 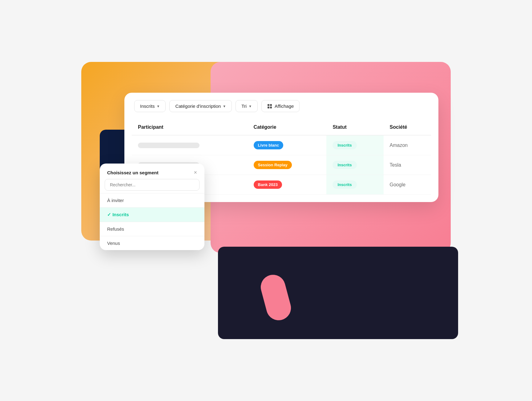 I want to click on col-societe: Société, so click(x=408, y=128).